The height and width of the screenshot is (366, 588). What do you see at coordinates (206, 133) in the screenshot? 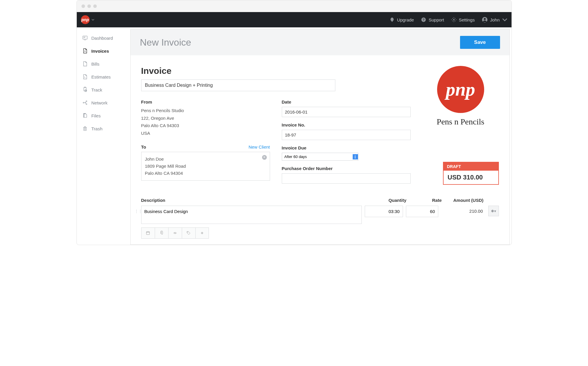
I see `from-line: USA` at bounding box center [206, 133].